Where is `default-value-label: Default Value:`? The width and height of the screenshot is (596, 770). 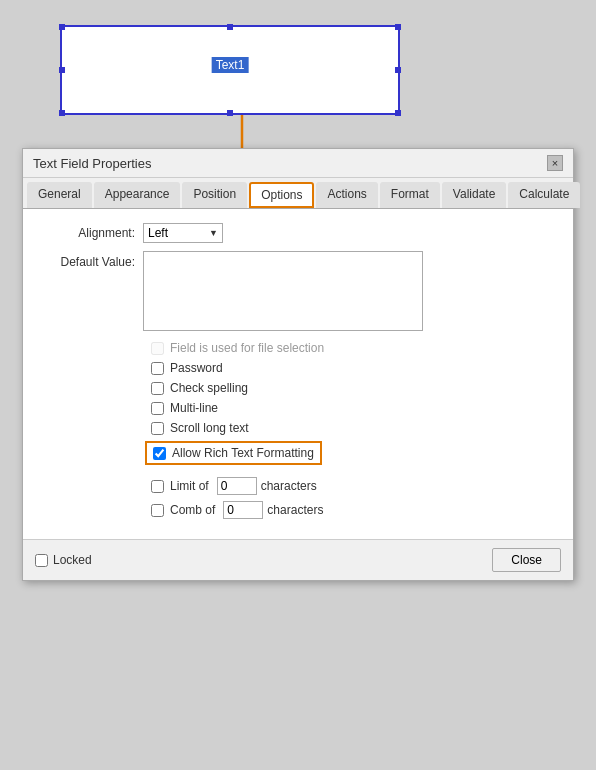 default-value-label: Default Value: is located at coordinates (93, 260).